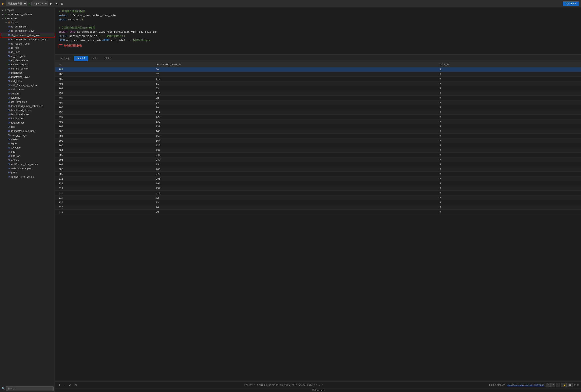 Image resolution: width=581 pixels, height=392 pixels. What do you see at coordinates (318, 79) in the screenshot?
I see `table-row: 7891127` at bounding box center [318, 79].